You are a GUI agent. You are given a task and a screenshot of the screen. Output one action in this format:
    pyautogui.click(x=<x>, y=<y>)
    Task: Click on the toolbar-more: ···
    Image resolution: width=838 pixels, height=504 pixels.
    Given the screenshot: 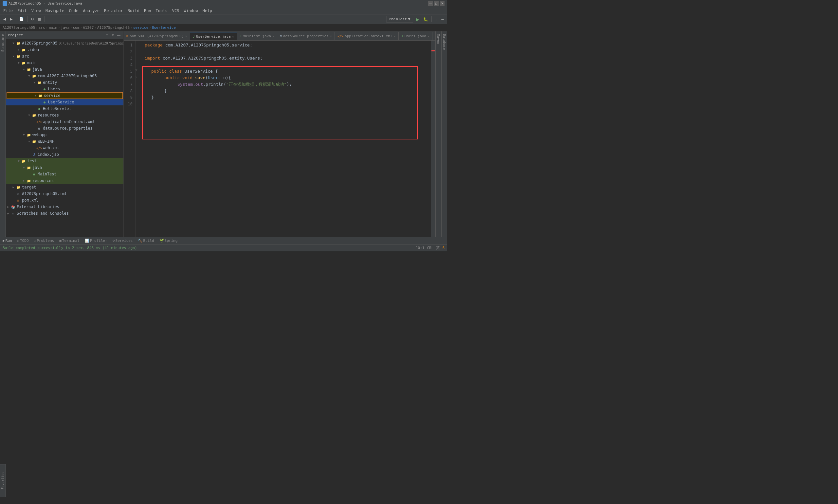 What is the action you would take?
    pyautogui.click(x=442, y=19)
    